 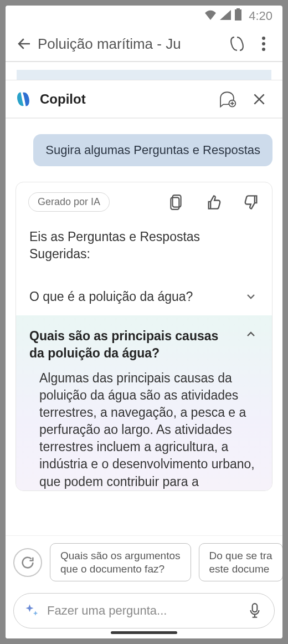 What do you see at coordinates (153, 150) in the screenshot?
I see `user-message-bubble: Sugira algumas Perguntas e Respostas` at bounding box center [153, 150].